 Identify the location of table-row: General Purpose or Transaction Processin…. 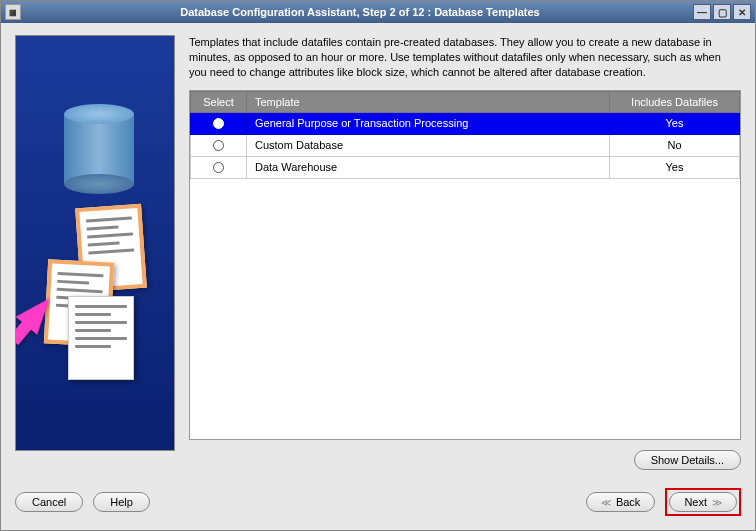
(466, 123).